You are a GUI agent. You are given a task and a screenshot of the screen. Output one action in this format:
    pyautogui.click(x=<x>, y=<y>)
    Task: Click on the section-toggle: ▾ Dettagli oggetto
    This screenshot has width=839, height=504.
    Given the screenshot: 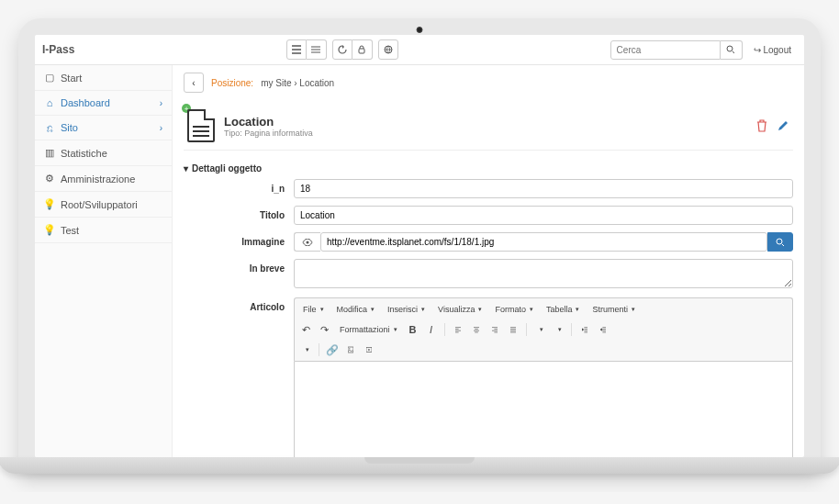 What is the action you would take?
    pyautogui.click(x=488, y=169)
    